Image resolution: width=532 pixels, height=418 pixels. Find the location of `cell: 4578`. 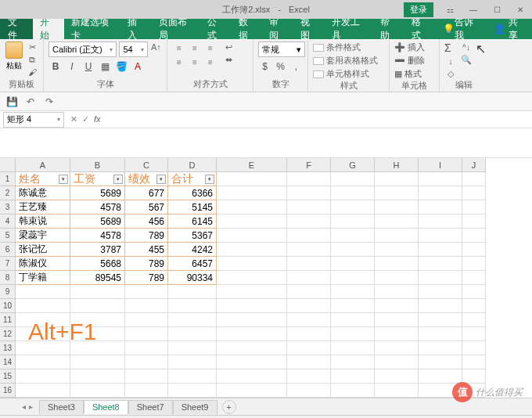

cell: 4578 is located at coordinates (98, 207).